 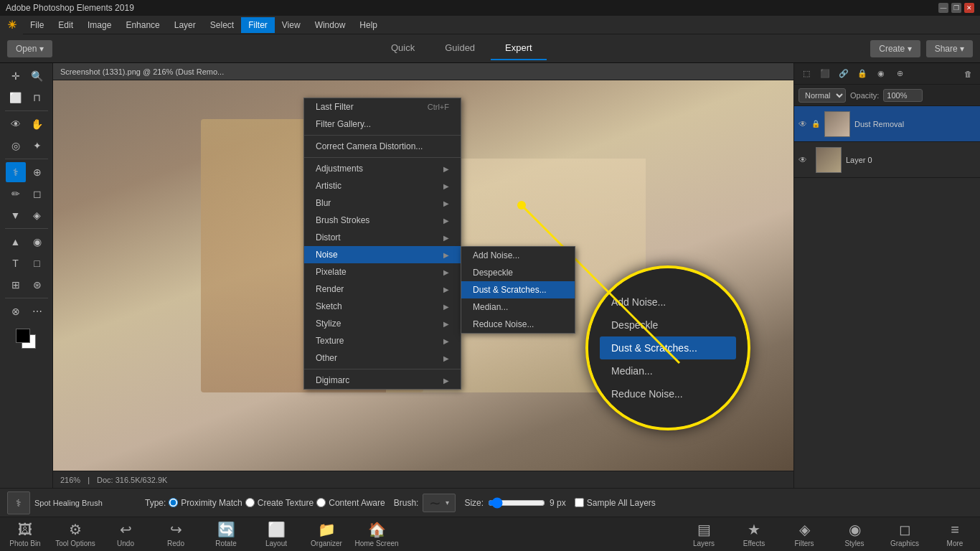 What do you see at coordinates (518, 273) in the screenshot?
I see `noise-despeckle: Despeckle` at bounding box center [518, 273].